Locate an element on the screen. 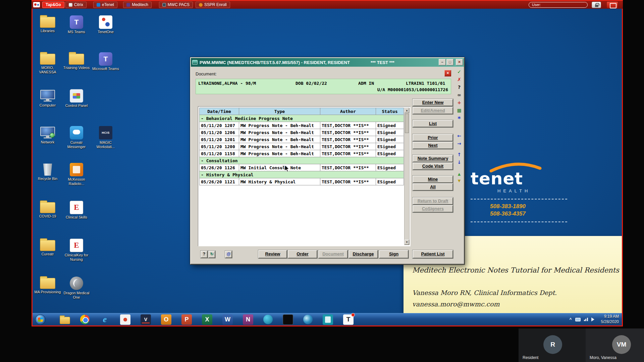 This screenshot has height=362, width=644. tab-meditech: Meditech is located at coordinates (138, 5).